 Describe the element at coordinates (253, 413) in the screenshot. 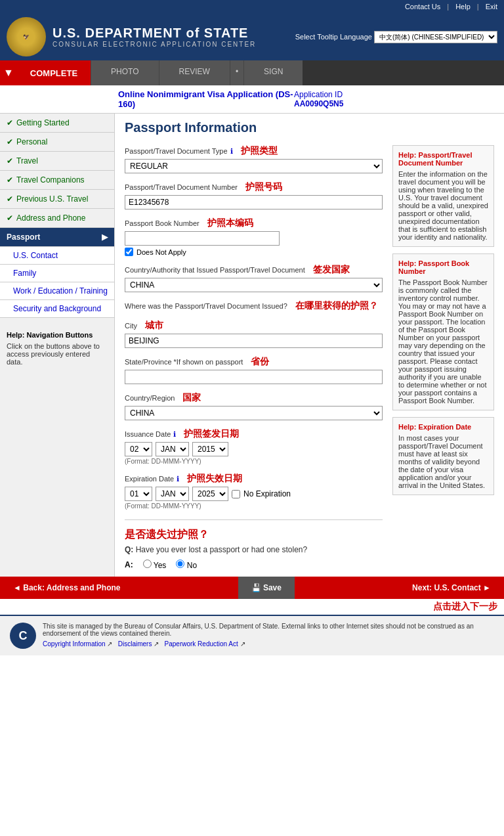

I see `country-select: CHINA` at that location.